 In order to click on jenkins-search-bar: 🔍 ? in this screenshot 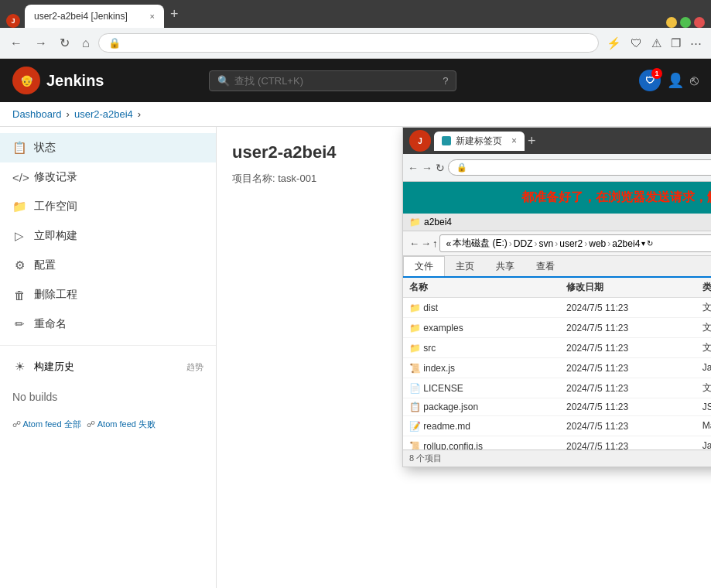, I will do `click(333, 80)`.